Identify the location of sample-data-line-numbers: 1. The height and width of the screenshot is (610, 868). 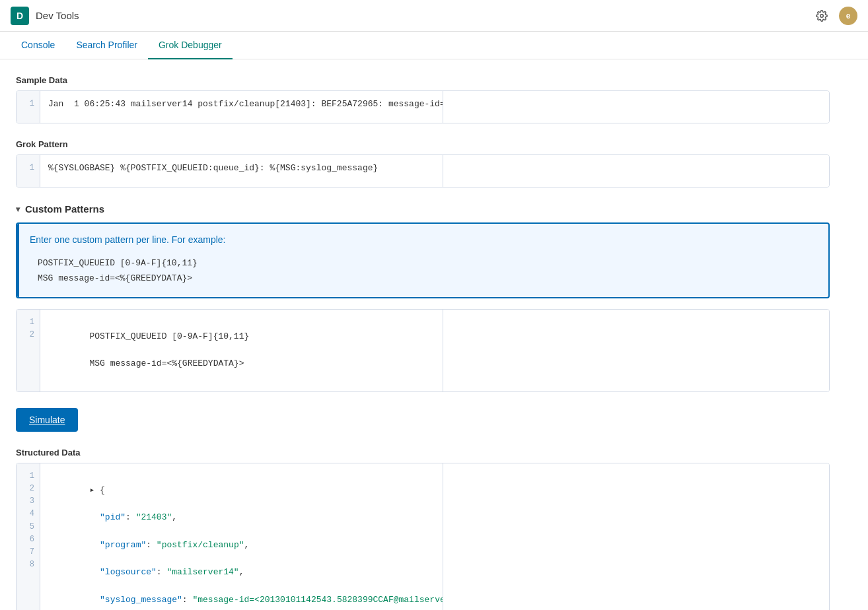
(28, 107).